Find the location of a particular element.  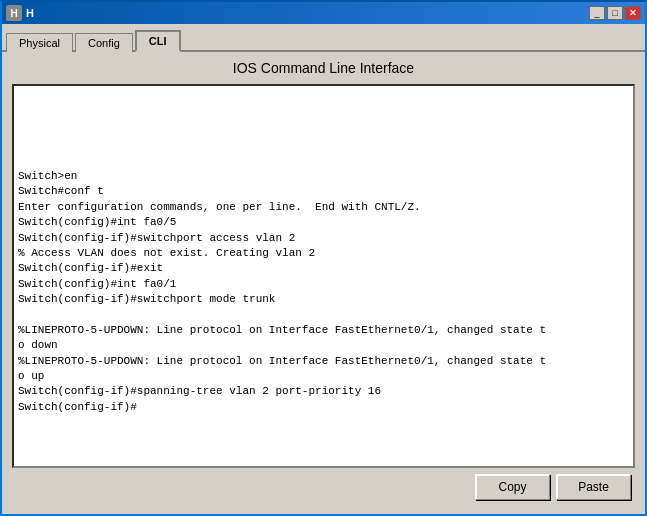

tab-config: Config is located at coordinates (104, 42).